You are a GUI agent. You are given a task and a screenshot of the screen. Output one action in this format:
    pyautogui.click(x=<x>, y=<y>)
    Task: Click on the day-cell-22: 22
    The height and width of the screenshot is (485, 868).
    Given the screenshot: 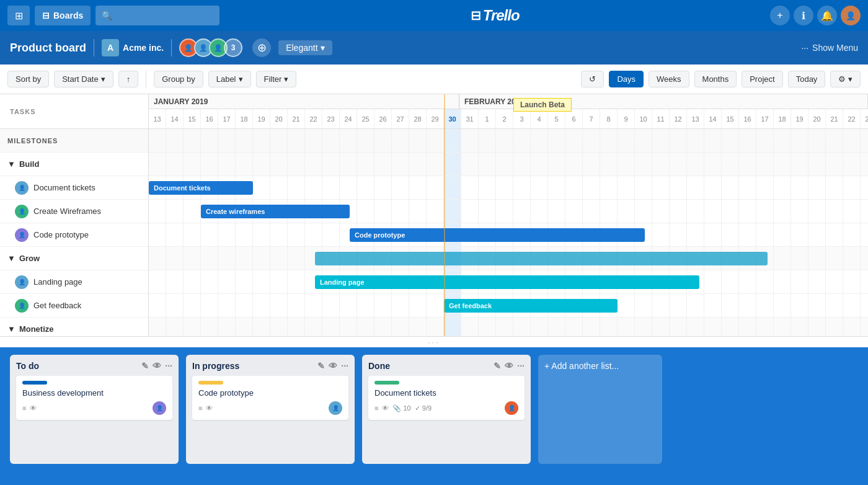 What is the action you would take?
    pyautogui.click(x=314, y=119)
    